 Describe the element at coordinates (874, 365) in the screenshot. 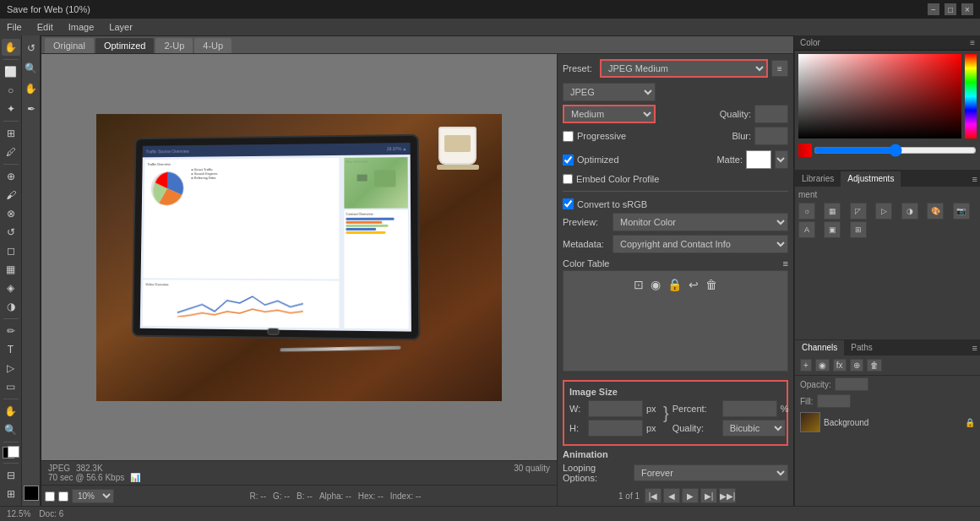

I see `layer-delete-btn: 🗑` at that location.